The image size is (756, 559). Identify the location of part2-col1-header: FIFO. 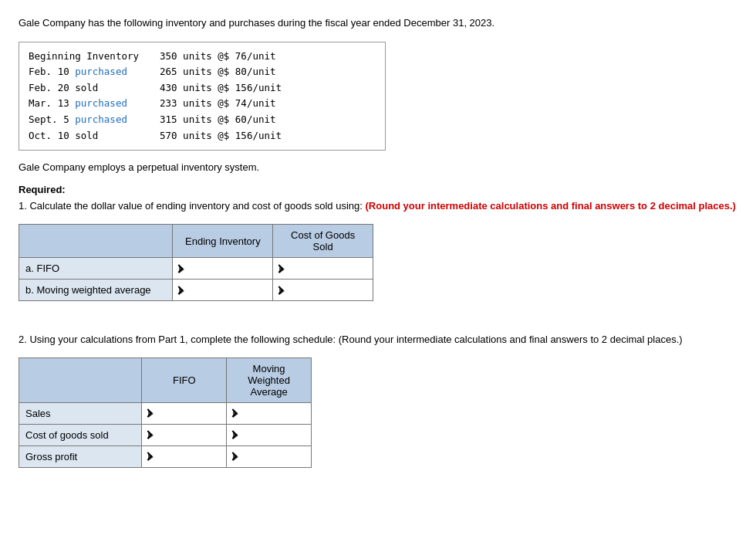
(184, 380).